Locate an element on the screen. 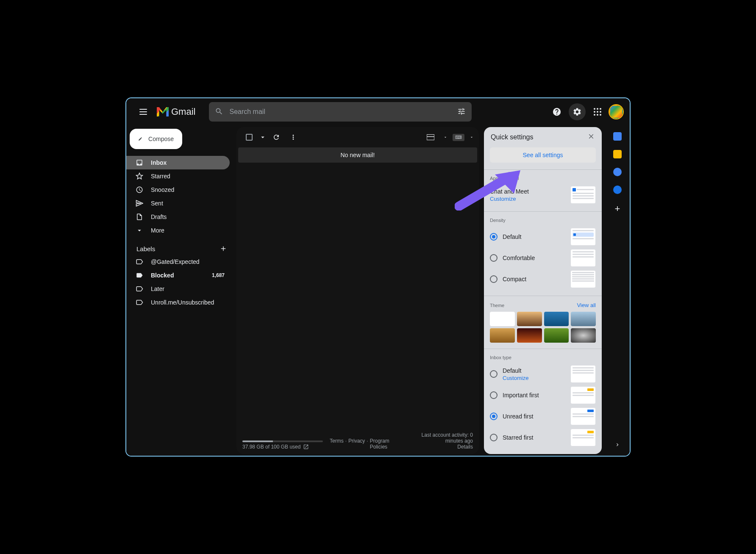 The image size is (756, 554). inbox-label: Important first is located at coordinates (521, 395).